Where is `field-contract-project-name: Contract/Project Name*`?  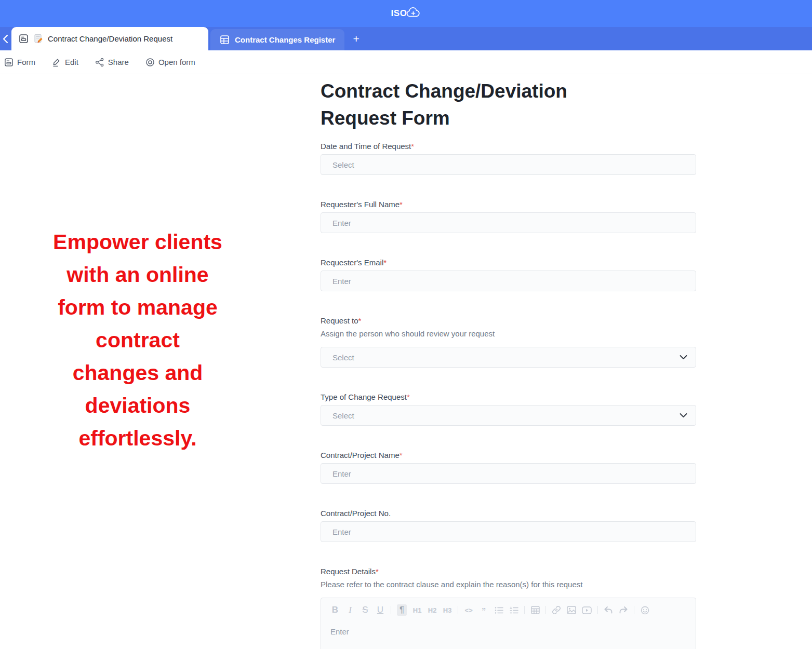 field-contract-project-name: Contract/Project Name* is located at coordinates (508, 467).